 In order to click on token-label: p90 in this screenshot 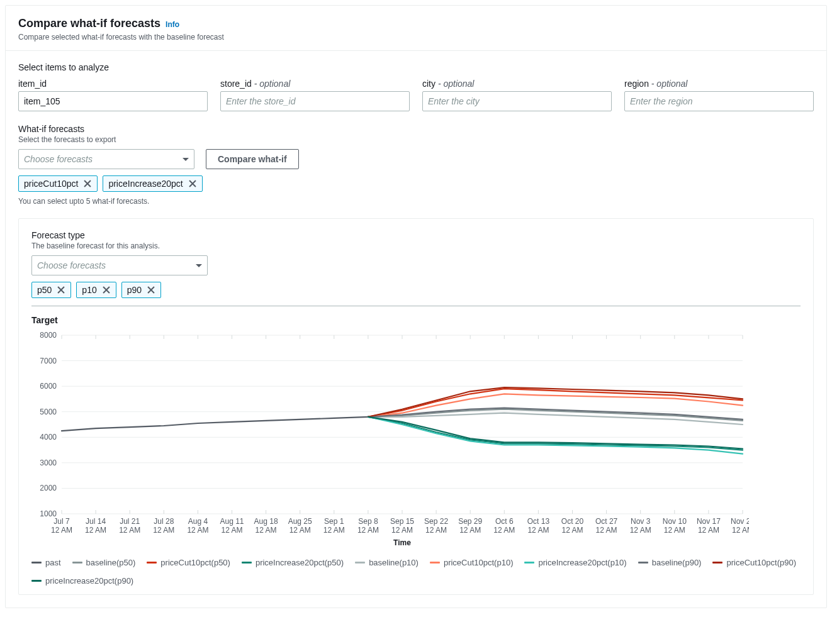, I will do `click(135, 290)`.